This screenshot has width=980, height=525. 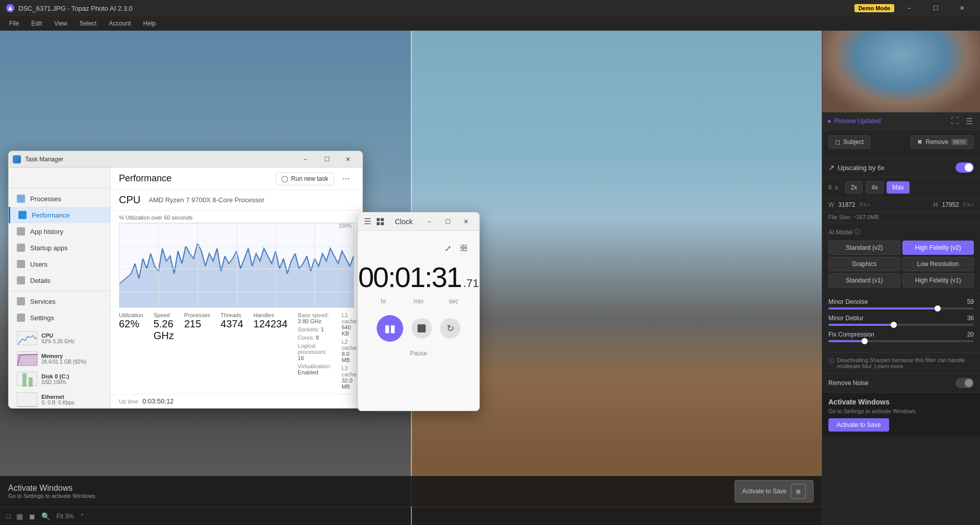 I want to click on chevron-up-icon: ⌃, so click(x=82, y=516).